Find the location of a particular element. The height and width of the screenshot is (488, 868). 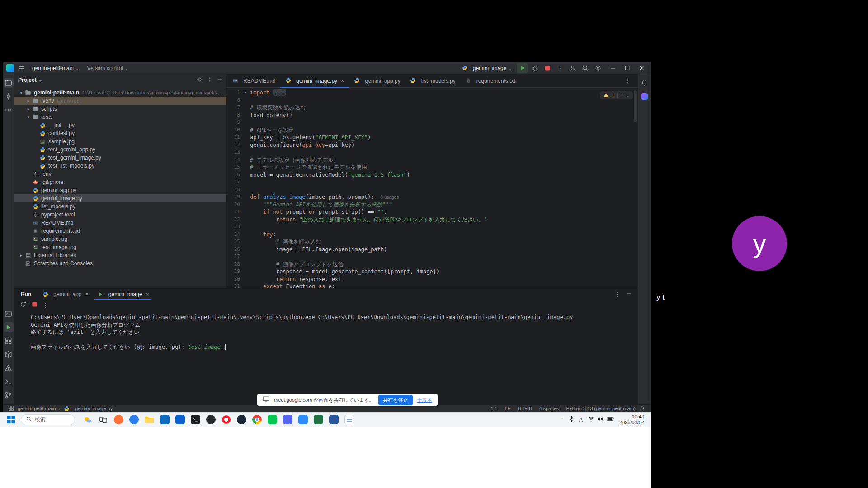

tab-list_models.py: list_models.py is located at coordinates (433, 80).